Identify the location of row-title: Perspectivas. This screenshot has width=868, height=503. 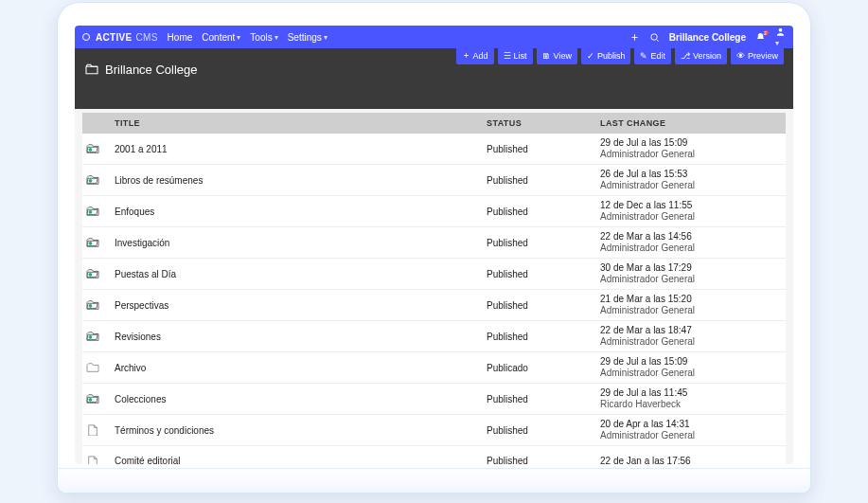
(297, 305).